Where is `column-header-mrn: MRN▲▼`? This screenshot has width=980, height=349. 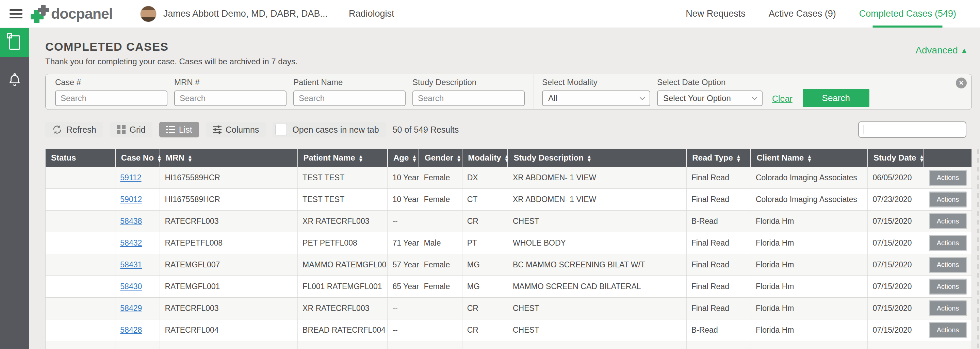
column-header-mrn: MRN▲▼ is located at coordinates (229, 158).